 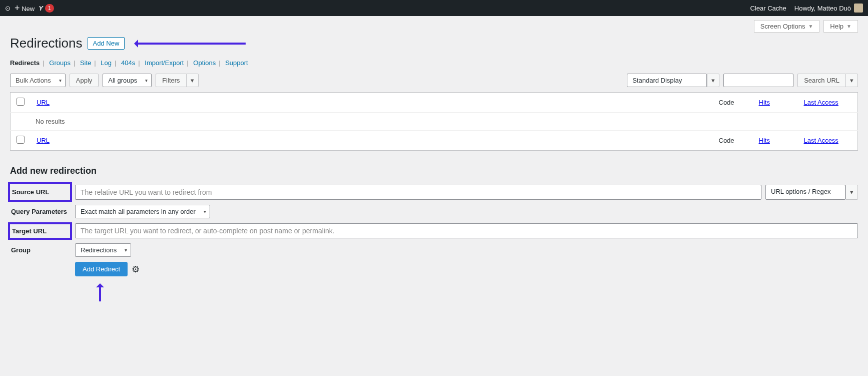 What do you see at coordinates (40, 192) in the screenshot?
I see `source-url-label: Source URL` at bounding box center [40, 192].